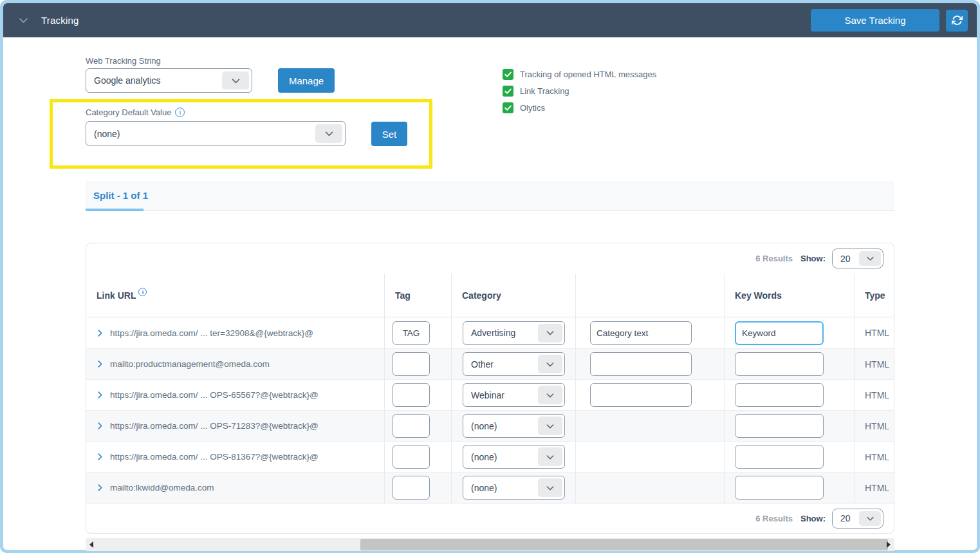 The image size is (980, 553). Describe the element at coordinates (875, 21) in the screenshot. I see `save-tracking-button: Save Tracking` at that location.